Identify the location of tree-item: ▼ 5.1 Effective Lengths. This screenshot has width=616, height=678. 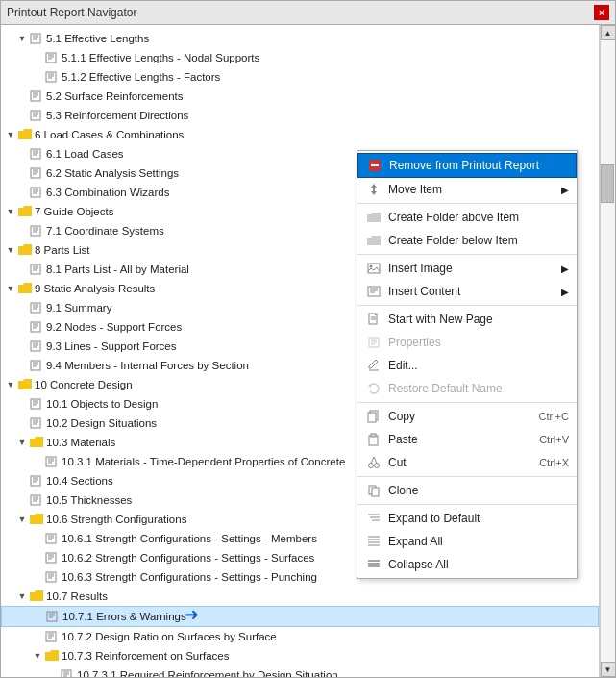
(300, 38).